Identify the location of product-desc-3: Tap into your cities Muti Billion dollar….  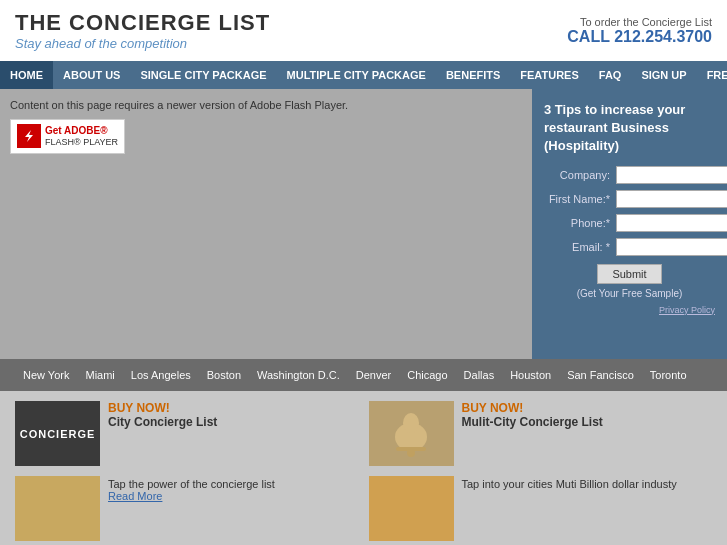
(588, 484).